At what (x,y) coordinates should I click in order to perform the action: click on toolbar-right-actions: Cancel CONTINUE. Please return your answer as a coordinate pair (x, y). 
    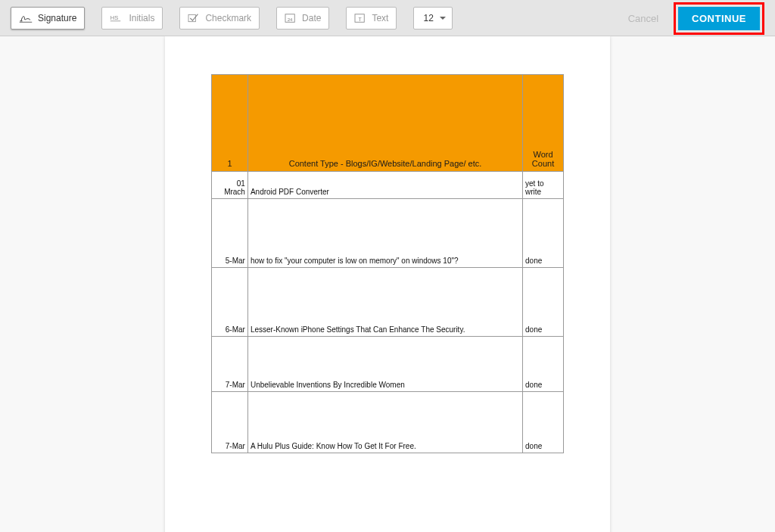
    Looking at the image, I should click on (696, 18).